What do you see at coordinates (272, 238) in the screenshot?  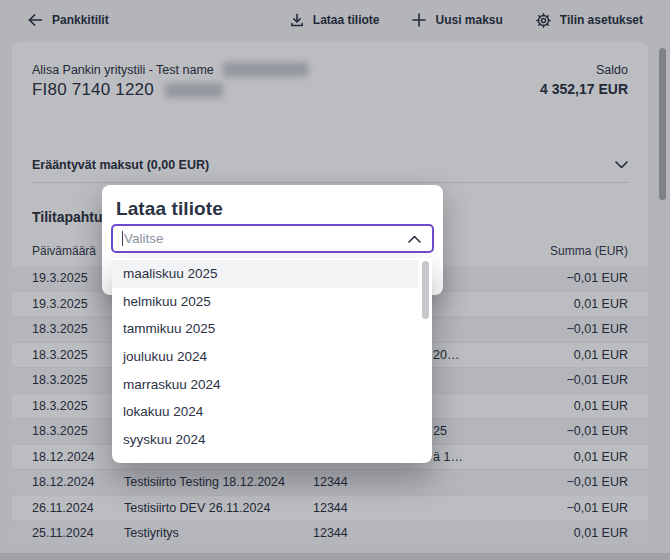 I see `statement-month-select: Valitse` at bounding box center [272, 238].